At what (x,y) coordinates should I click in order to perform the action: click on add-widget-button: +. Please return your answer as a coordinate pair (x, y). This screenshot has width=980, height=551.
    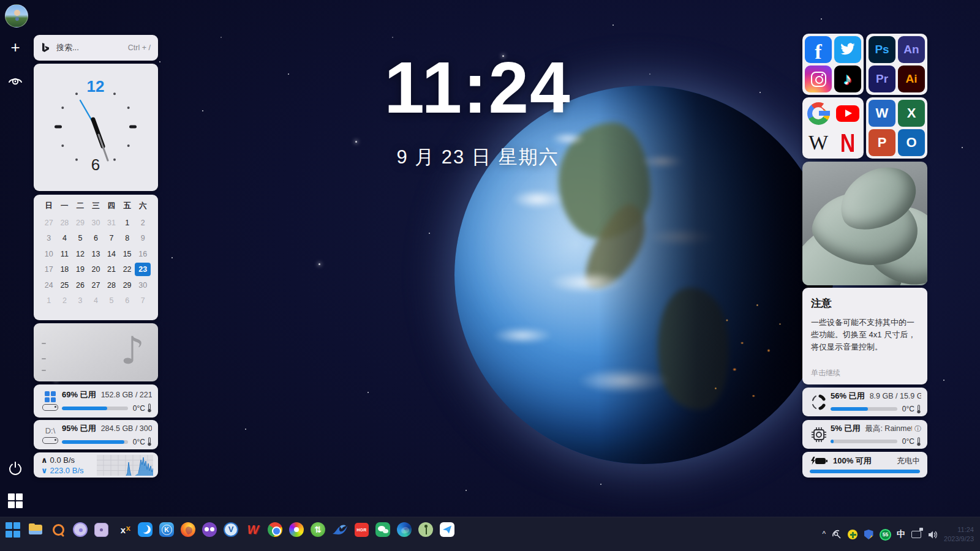
    Looking at the image, I should click on (15, 48).